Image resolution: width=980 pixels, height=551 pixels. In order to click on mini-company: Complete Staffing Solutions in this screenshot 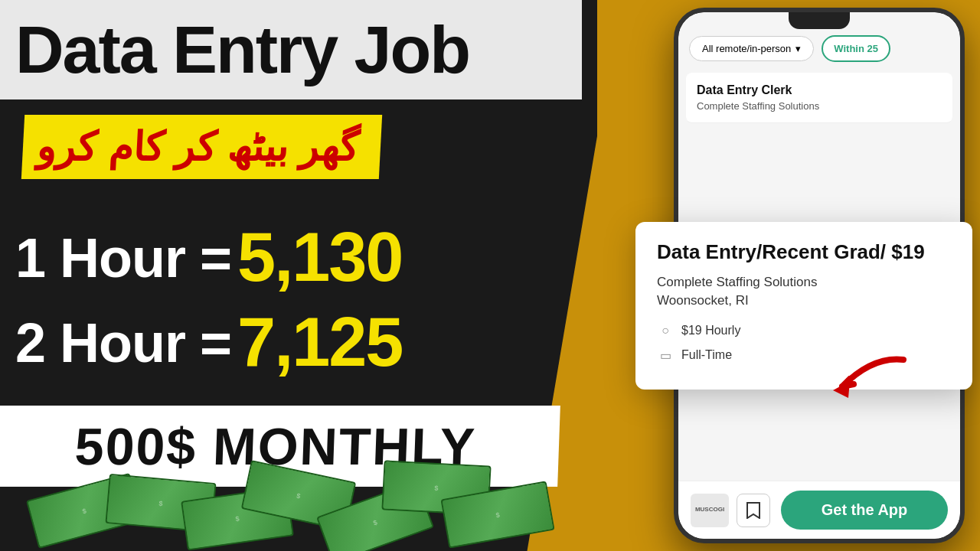, I will do `click(819, 106)`.